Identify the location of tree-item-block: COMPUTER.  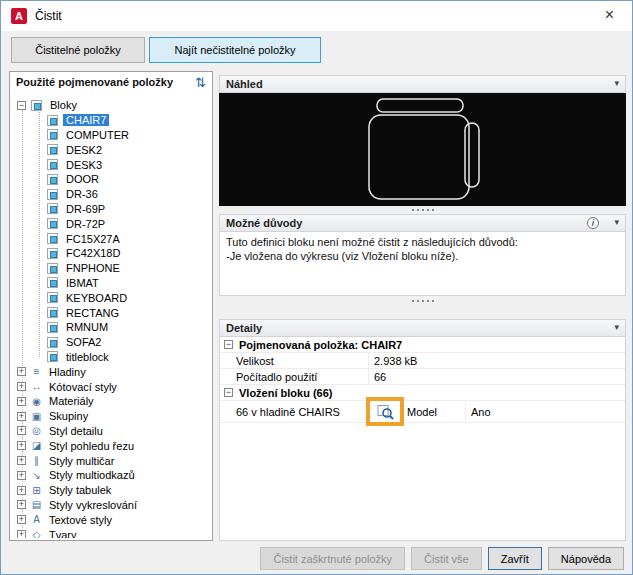
(111, 136).